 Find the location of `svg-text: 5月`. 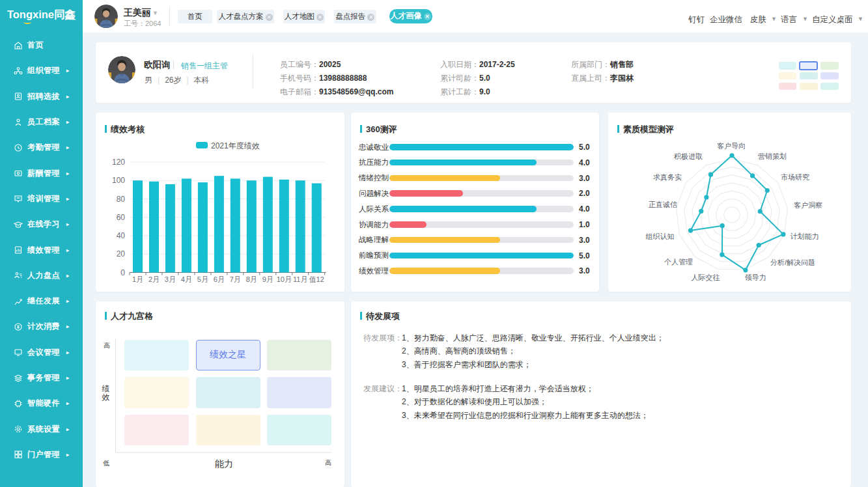

svg-text: 5月 is located at coordinates (203, 279).